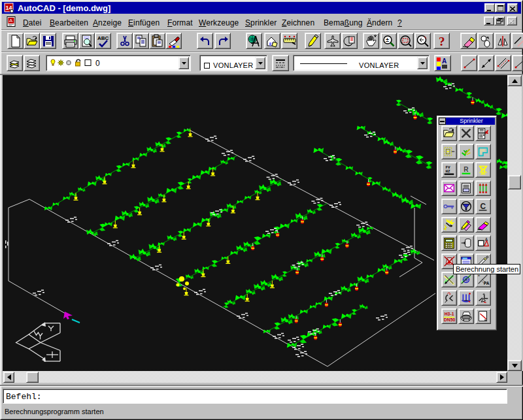 The width and height of the screenshot is (523, 420). I want to click on svg-text: C, so click(482, 206).